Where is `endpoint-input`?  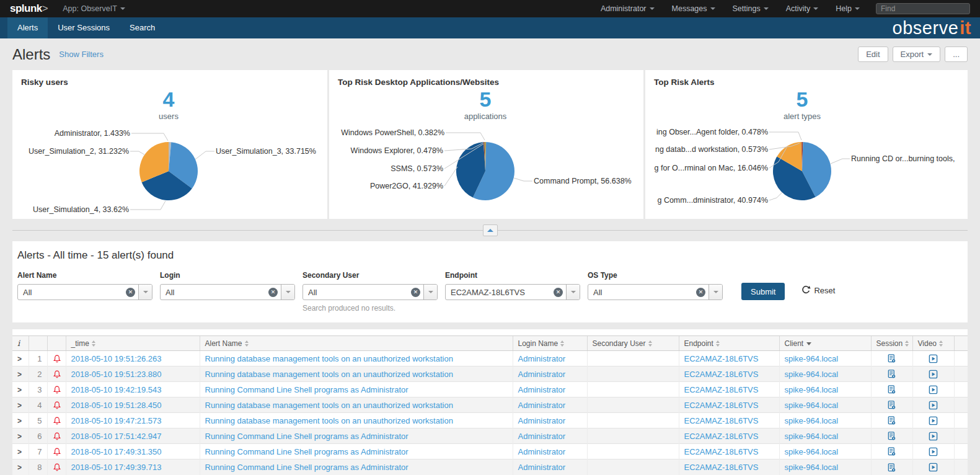 endpoint-input is located at coordinates (500, 293).